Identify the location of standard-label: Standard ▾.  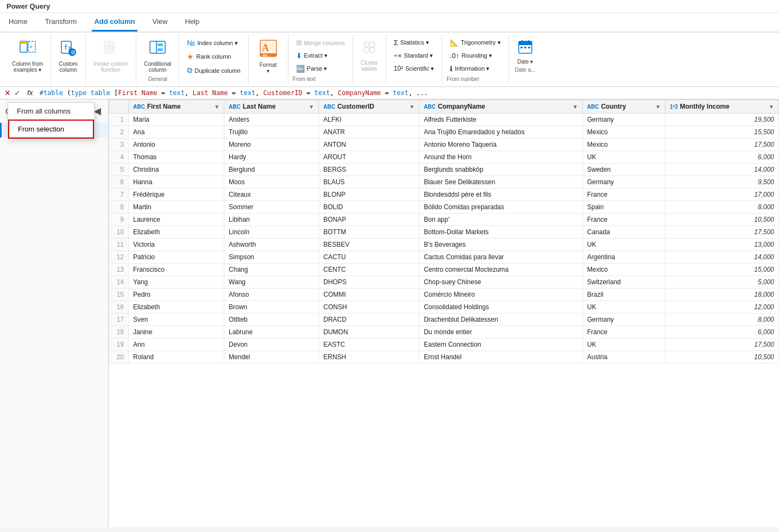
(419, 55).